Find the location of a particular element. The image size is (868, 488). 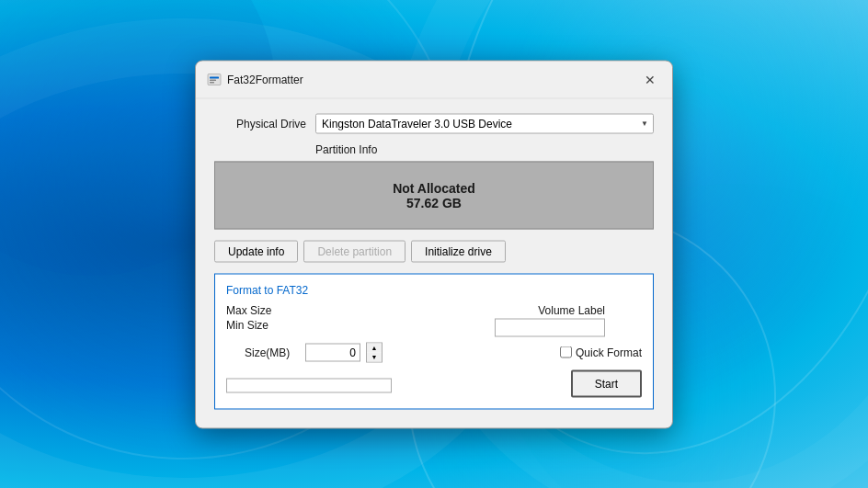

window-title: Fat32Formatter is located at coordinates (265, 79).